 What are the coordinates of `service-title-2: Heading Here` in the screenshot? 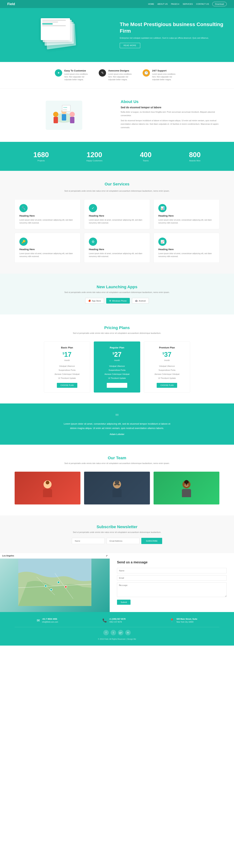 It's located at (117, 216).